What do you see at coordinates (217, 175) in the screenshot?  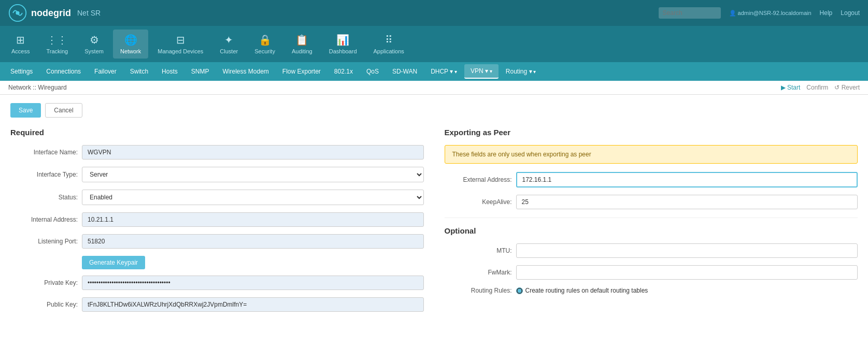 I see `interface-type-row: Interface Type: Server Client` at bounding box center [217, 175].